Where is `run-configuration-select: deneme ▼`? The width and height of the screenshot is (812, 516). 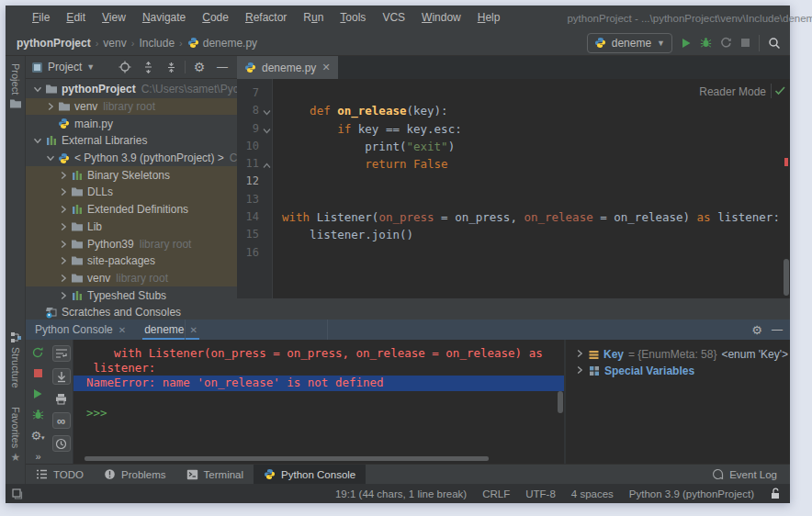 run-configuration-select: deneme ▼ is located at coordinates (630, 43).